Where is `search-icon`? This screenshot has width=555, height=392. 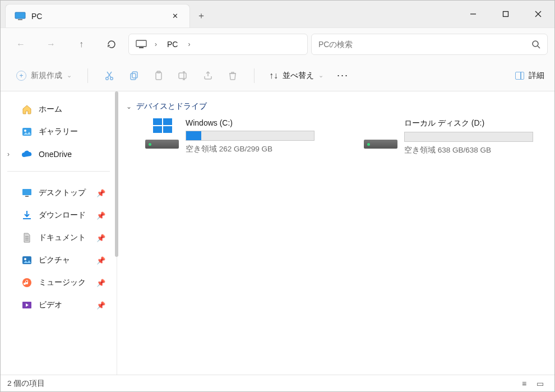
search-icon is located at coordinates (536, 44).